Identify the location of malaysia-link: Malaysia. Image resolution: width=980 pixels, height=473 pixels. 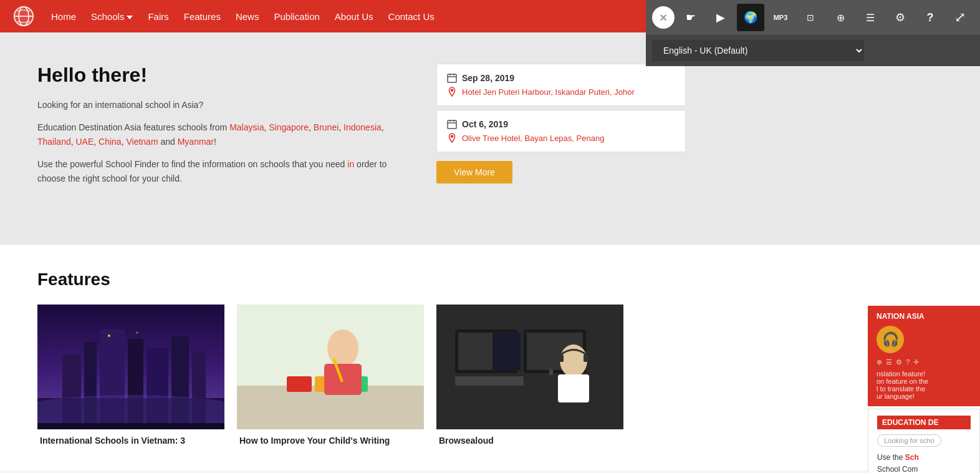
(247, 127).